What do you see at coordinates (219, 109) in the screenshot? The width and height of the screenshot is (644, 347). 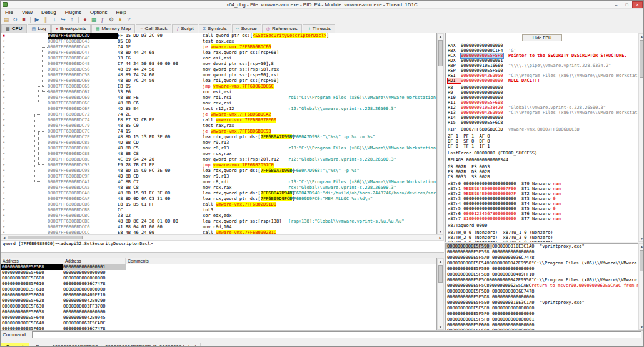 I see `disasm-row: •00007FF6B06BDC6F4D 85 E4test r12,r12r12…` at bounding box center [219, 109].